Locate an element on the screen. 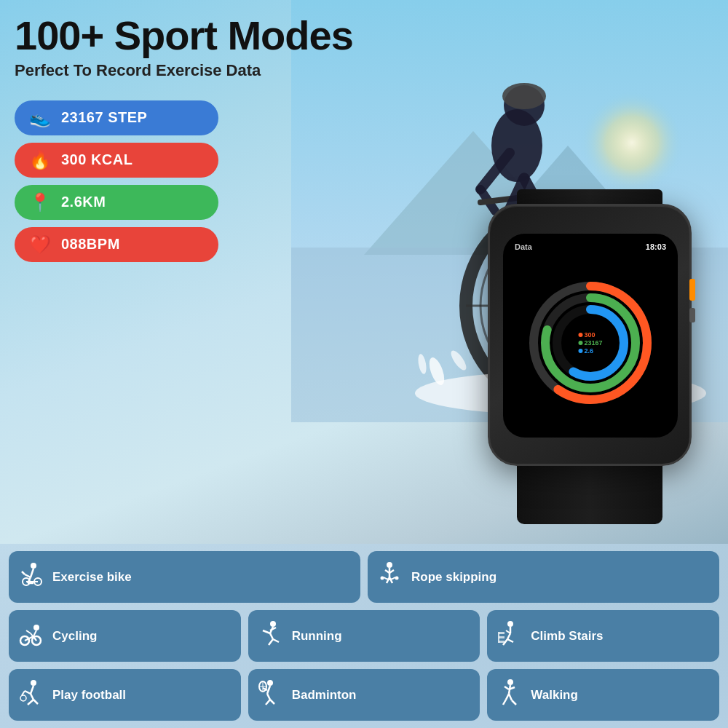 Image resolution: width=728 pixels, height=728 pixels. calories-value: 300 KCAL is located at coordinates (97, 160).